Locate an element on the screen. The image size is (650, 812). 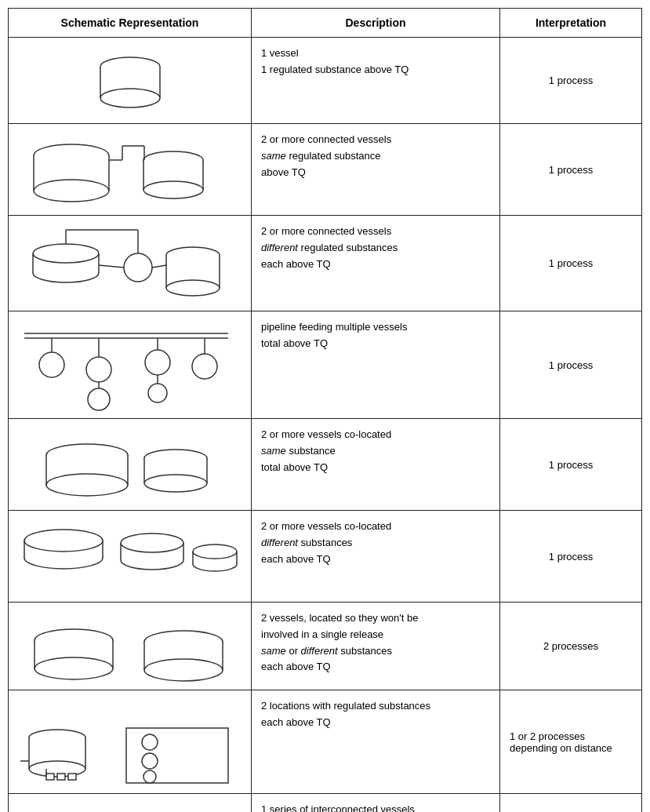
desc-line2: same regulated substance is located at coordinates (326, 157).